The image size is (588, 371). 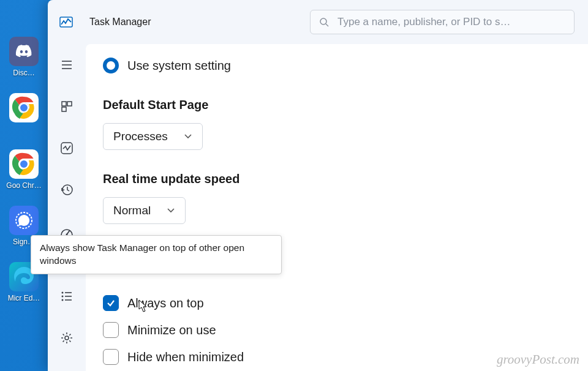 What do you see at coordinates (337, 303) in the screenshot?
I see `always-on-top-row: Always on top` at bounding box center [337, 303].